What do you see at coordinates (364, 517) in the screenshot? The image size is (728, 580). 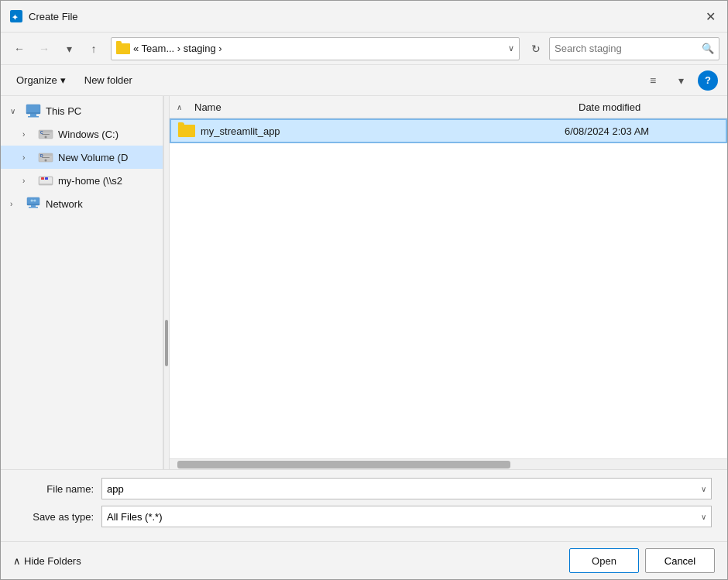 I see `save-type-row: Save as type: ∨` at bounding box center [364, 517].